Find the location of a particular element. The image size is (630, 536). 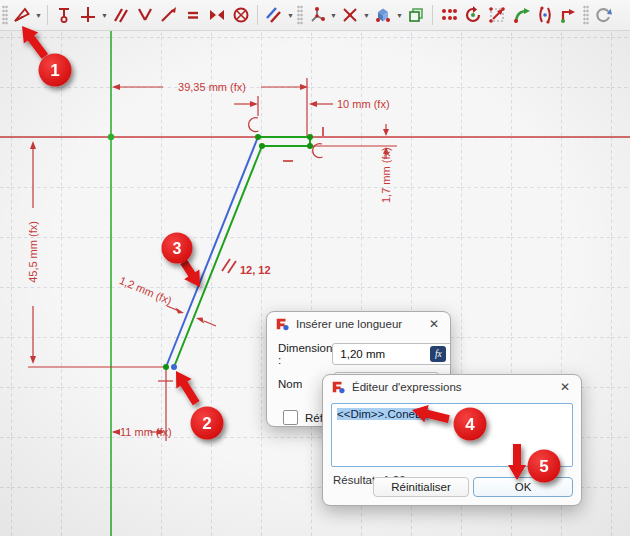

trim-dropdown-icon: ▼ is located at coordinates (366, 15).